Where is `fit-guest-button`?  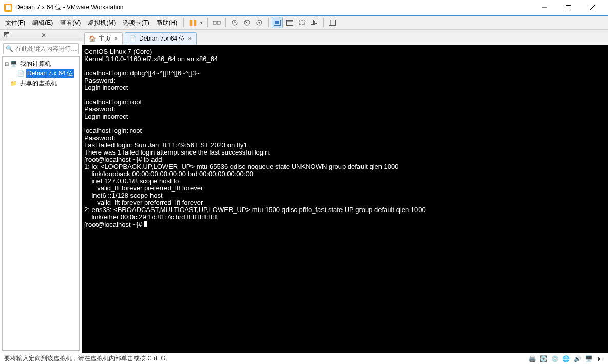
fit-guest-button is located at coordinates (277, 23).